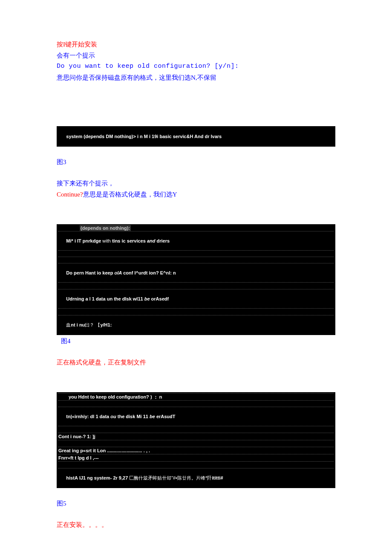 This screenshot has width=392, height=555. I want to click on figure-caption: 图5, so click(196, 503).